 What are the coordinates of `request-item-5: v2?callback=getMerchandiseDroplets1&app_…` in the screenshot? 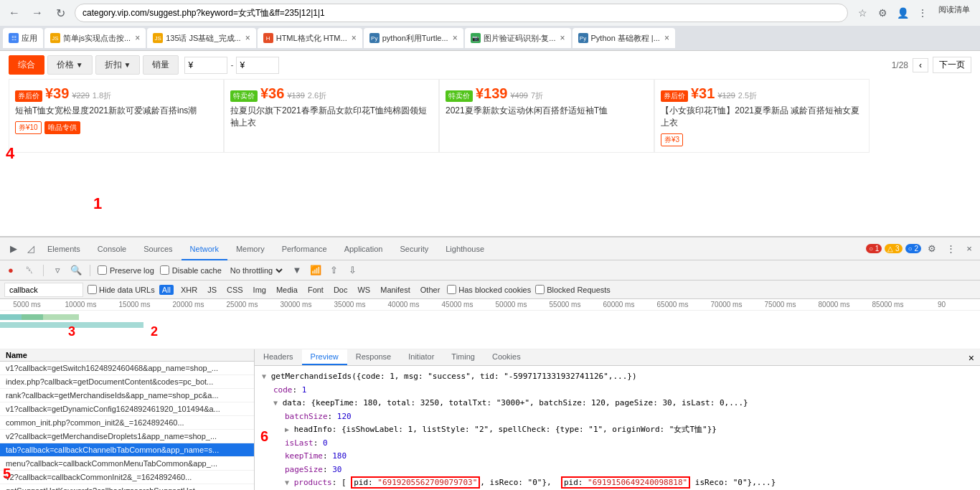 It's located at (127, 436).